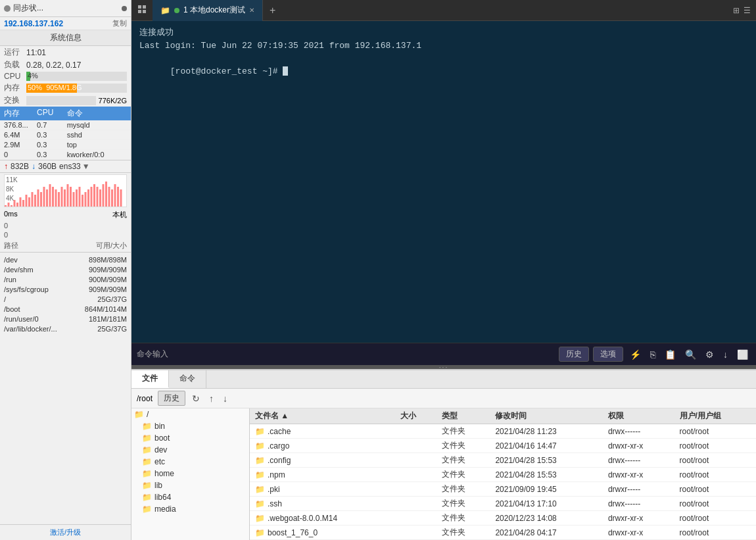  Describe the element at coordinates (14, 64) in the screenshot. I see `load-label: 负载` at that location.